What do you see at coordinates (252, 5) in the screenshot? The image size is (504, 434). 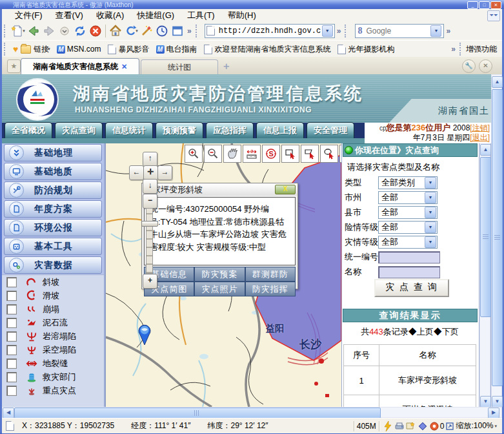 I see `title-bar: 湖南省地质灾害信息系统 - 傲游 (Maxthon) _ □ ✕` at bounding box center [252, 5].